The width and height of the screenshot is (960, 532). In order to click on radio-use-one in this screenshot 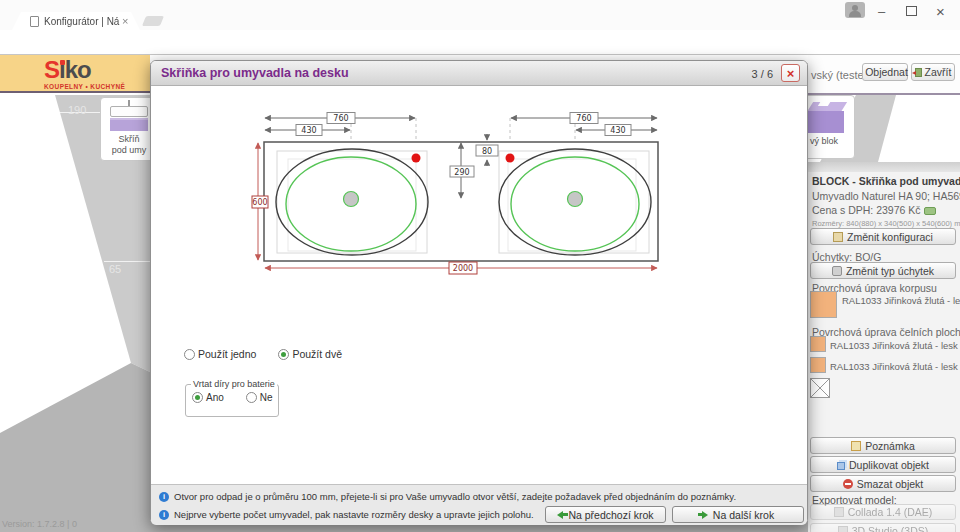, I will do `click(190, 354)`.